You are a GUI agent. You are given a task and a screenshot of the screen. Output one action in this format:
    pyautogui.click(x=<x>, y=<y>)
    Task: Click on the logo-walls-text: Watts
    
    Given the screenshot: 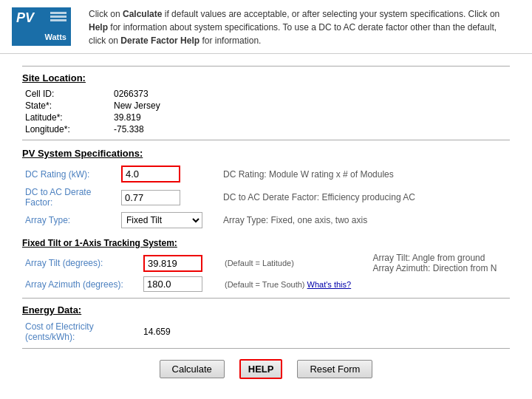 What is the action you would take?
    pyautogui.click(x=55, y=37)
    